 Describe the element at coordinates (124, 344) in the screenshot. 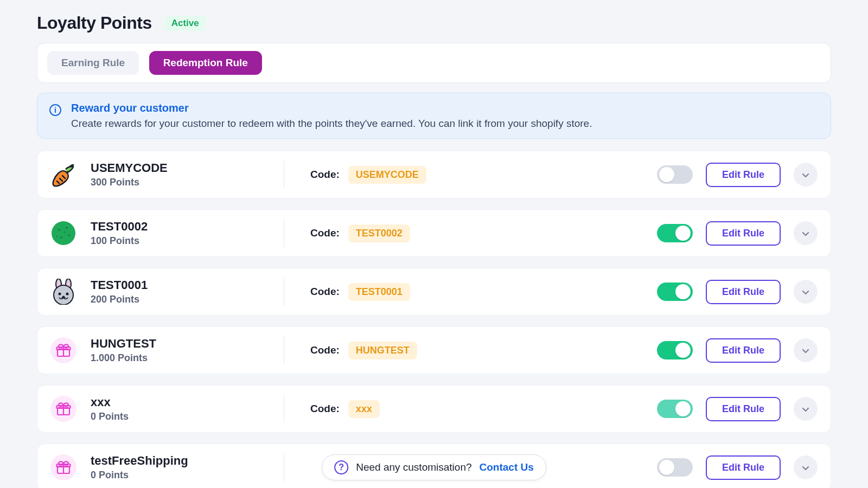

I see `rule-name: HUNGTEST` at that location.